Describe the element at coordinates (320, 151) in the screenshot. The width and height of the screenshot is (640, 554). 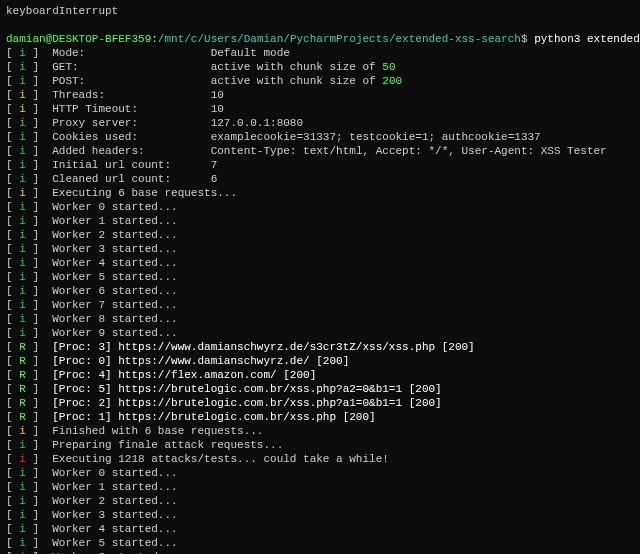
I see `setting-row: [ i ] Added headers: Content-Type: text/…` at that location.